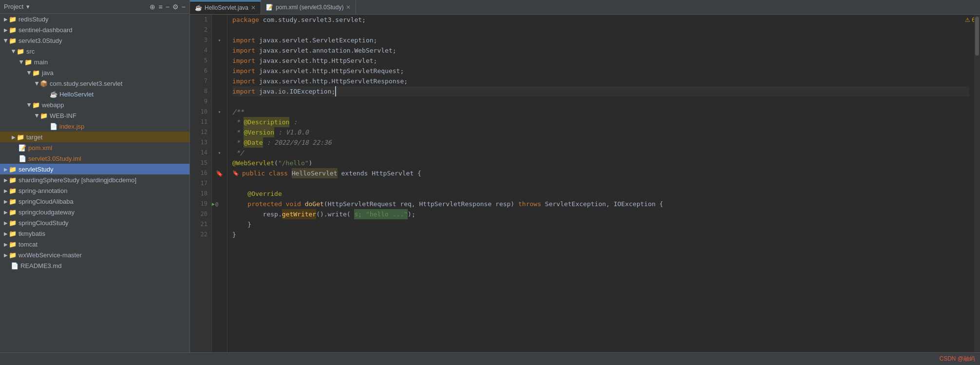 The image size is (980, 365). I want to click on sidebar-item-sentinel-dashboard: ▶ 📁 sentinel-dashboard, so click(94, 30).